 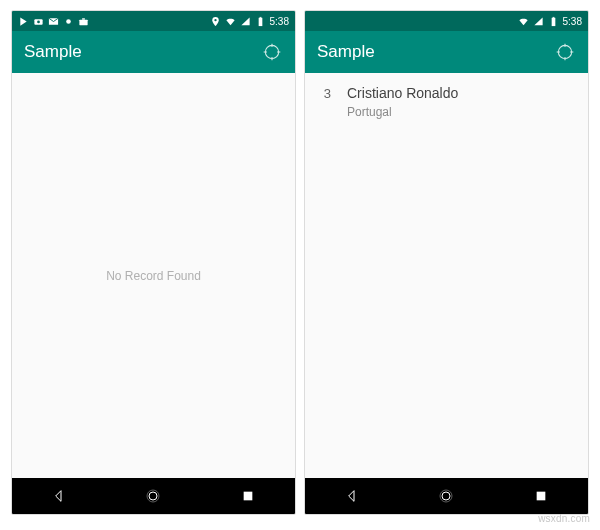 I want to click on list-item-subtitle: Portugal, so click(x=402, y=112).